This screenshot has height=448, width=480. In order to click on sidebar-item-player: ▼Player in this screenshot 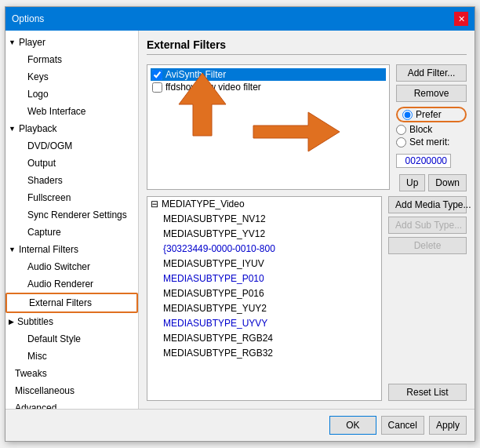, I will do `click(72, 42)`.